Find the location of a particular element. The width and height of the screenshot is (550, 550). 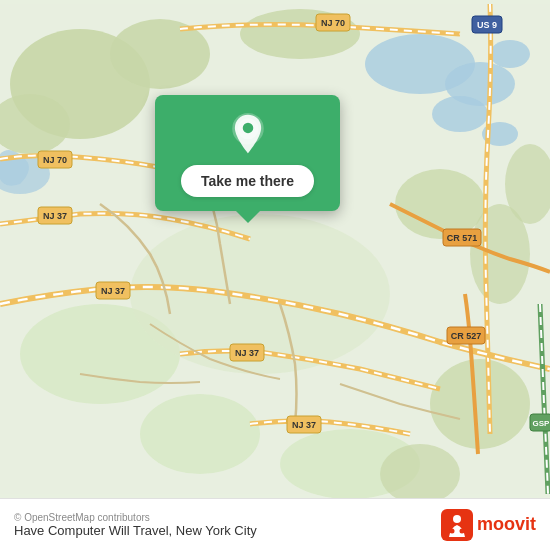

moovit-icon is located at coordinates (457, 525).